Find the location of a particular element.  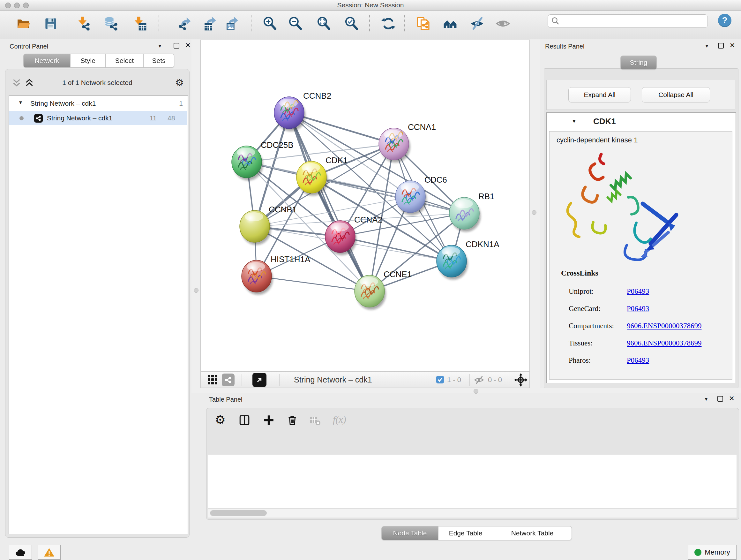

collection-expand-arrow-icon: ▼ is located at coordinates (21, 102).